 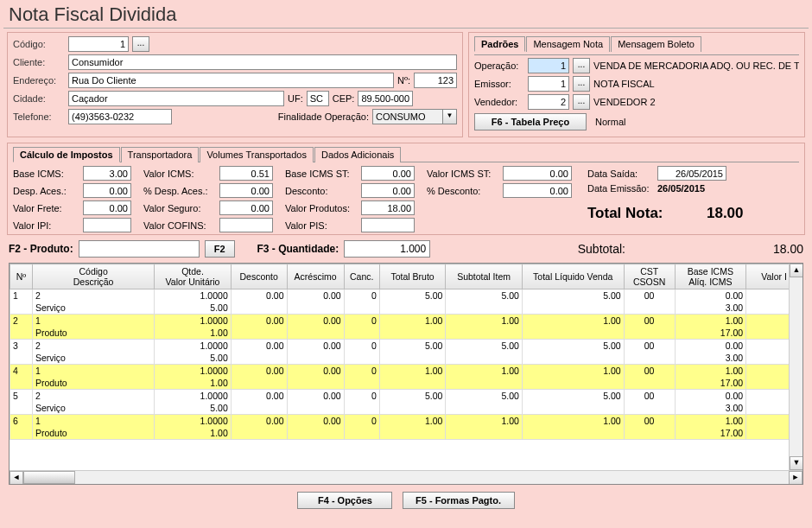 I want to click on grid-header: Desconto, so click(x=259, y=277).